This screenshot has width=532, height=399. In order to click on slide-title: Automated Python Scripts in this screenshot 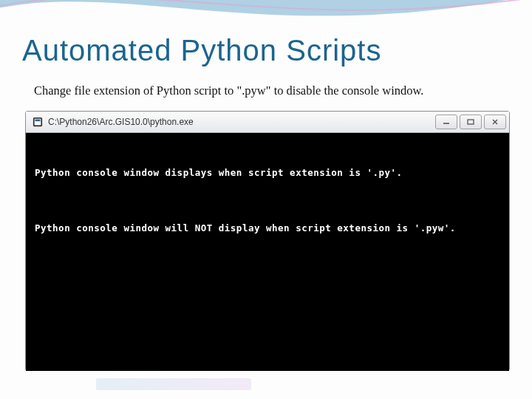, I will do `click(202, 50)`.